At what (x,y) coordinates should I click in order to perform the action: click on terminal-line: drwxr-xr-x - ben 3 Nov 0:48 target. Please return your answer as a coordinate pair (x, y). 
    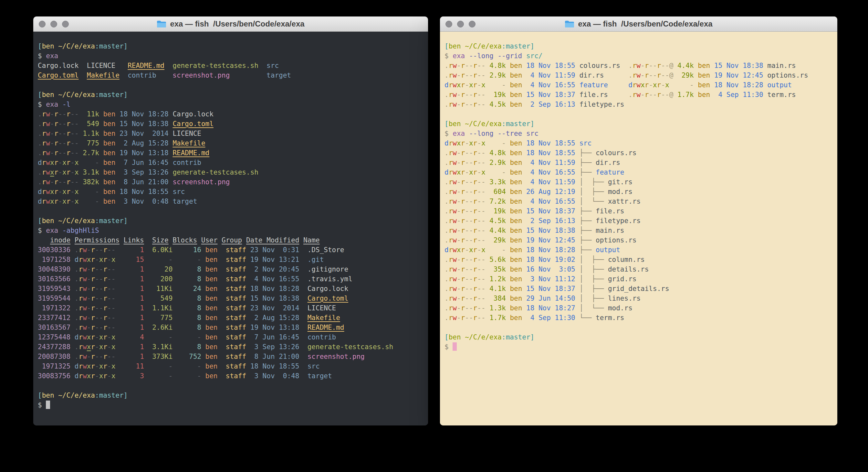
    Looking at the image, I should click on (230, 202).